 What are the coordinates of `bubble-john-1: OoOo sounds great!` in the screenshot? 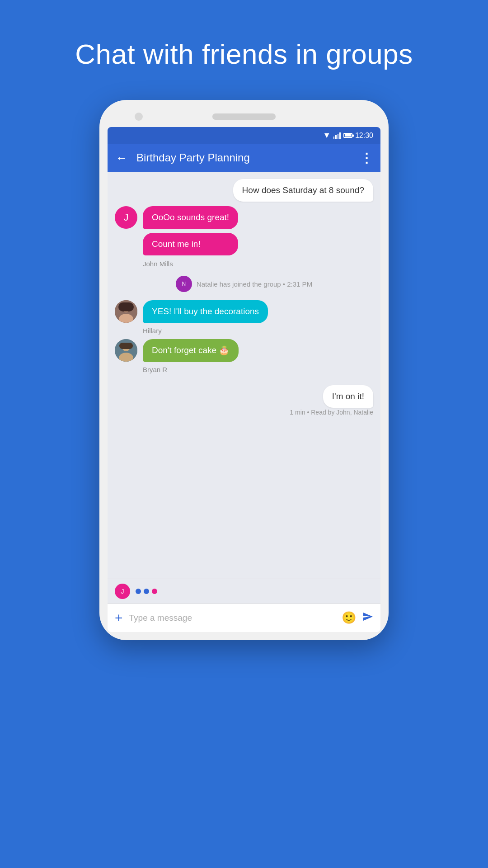 It's located at (191, 218).